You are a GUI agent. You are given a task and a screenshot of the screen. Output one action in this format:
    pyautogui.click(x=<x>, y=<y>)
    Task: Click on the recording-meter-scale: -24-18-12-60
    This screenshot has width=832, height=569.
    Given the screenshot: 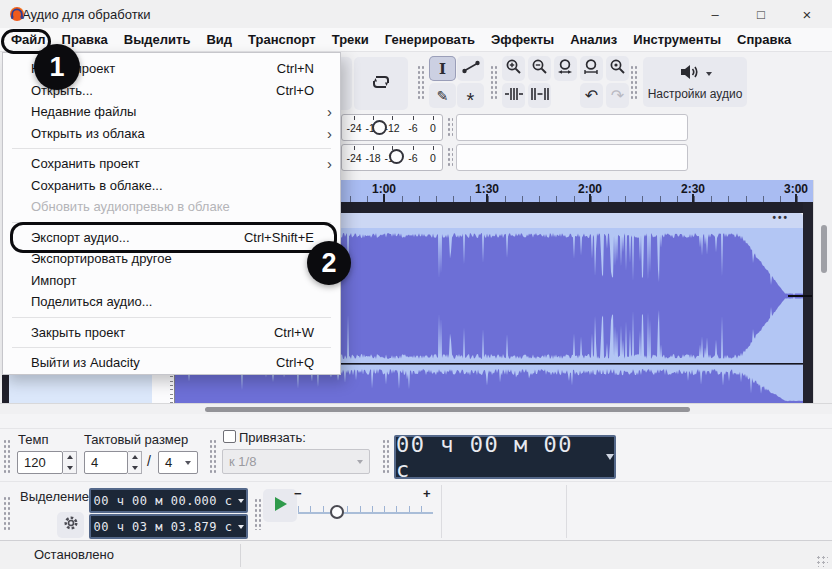 What is the action you would take?
    pyautogui.click(x=392, y=128)
    